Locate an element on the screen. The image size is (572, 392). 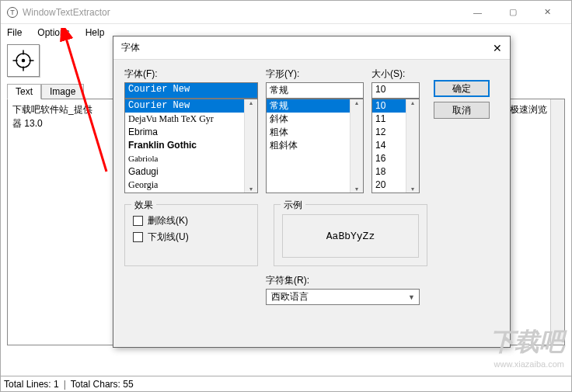
menu-file: File is located at coordinates (14, 33).